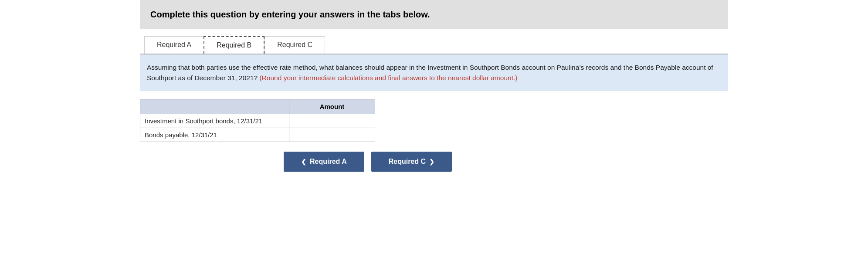 The height and width of the screenshot is (278, 868). Describe the element at coordinates (215, 135) in the screenshot. I see `row-2-label: Bonds payable, 12/31/21` at that location.